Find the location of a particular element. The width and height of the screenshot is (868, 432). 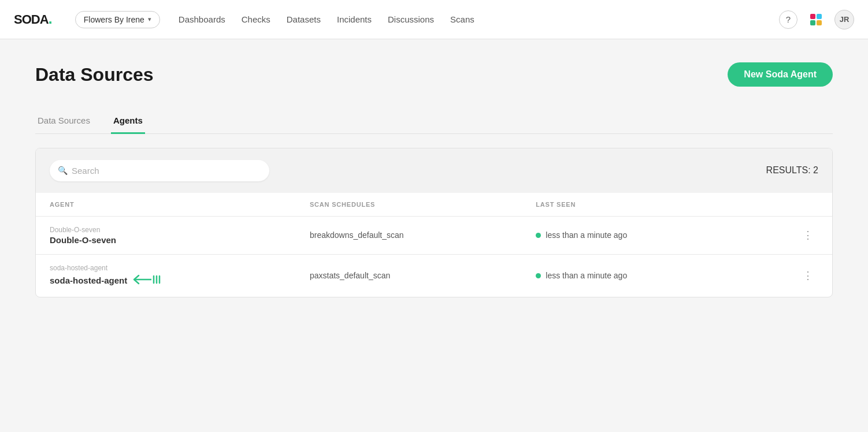

scan-schedule-cell: breakdowns_default_scan is located at coordinates (409, 235).